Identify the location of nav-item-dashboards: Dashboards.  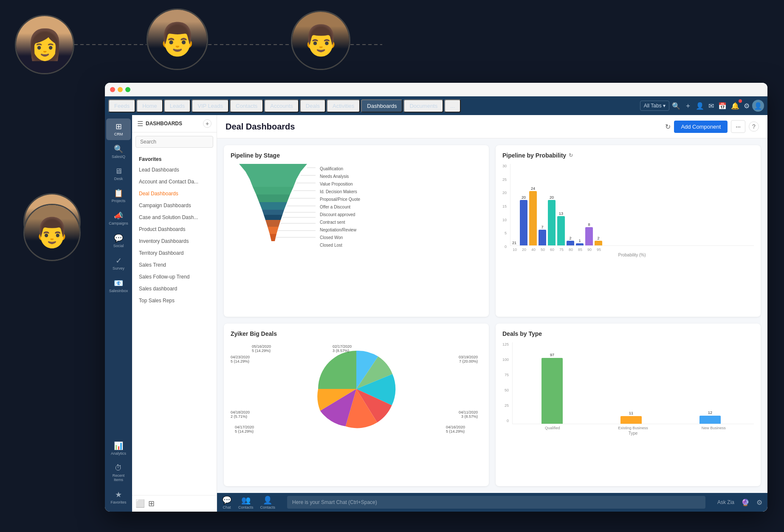
(382, 106).